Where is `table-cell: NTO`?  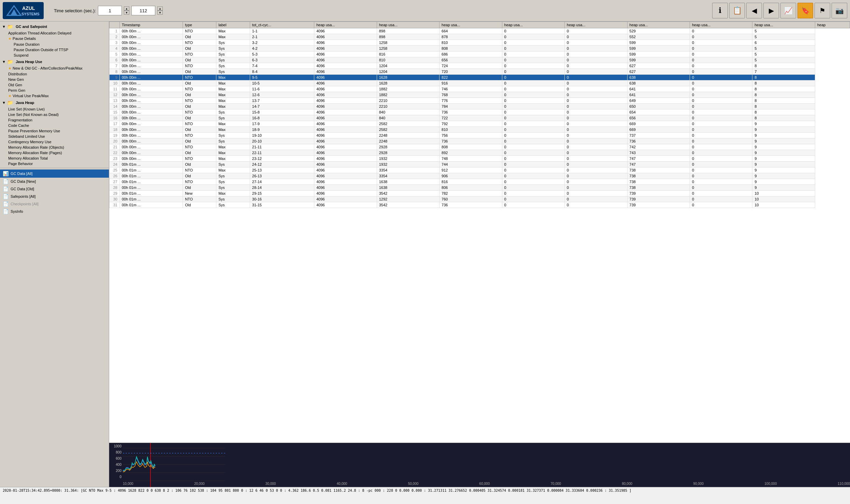 table-cell: NTO is located at coordinates (200, 199).